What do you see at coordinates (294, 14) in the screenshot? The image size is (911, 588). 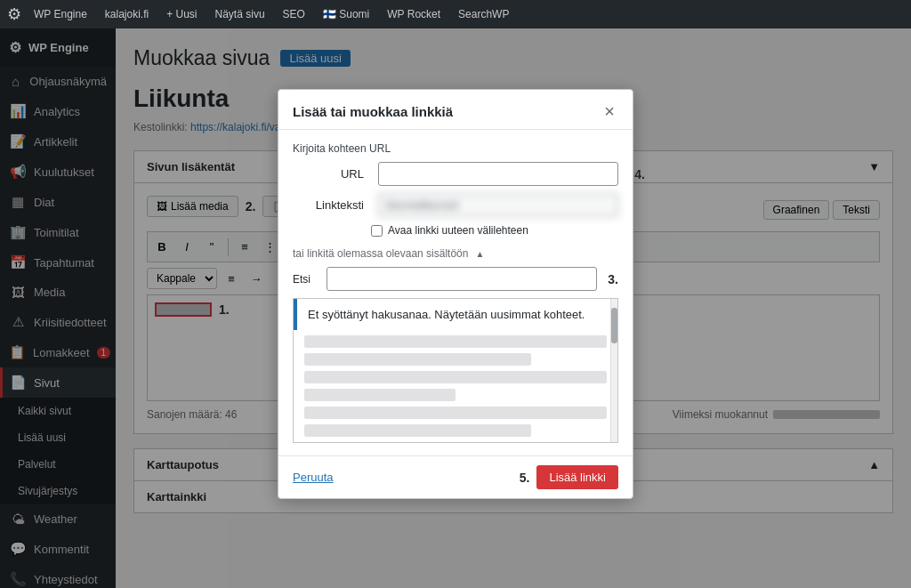 I see `admin-bar-seo: SEO` at bounding box center [294, 14].